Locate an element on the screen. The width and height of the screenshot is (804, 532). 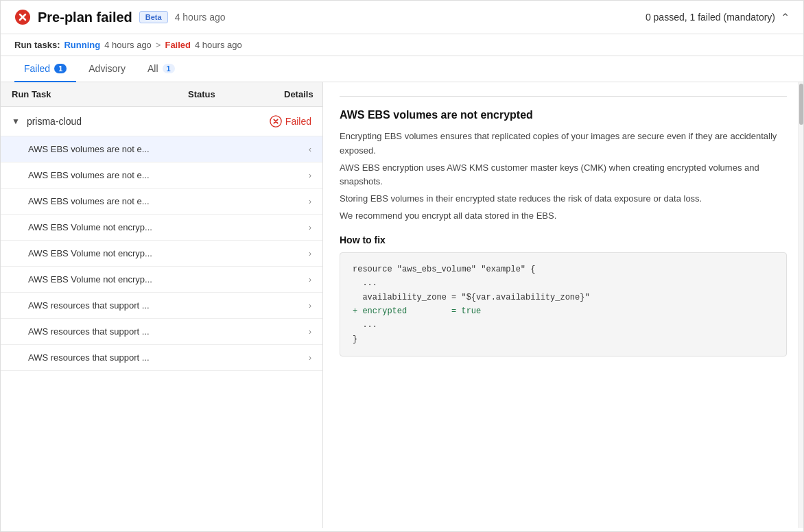
task-group-name: prisma-cloud is located at coordinates (145, 121).